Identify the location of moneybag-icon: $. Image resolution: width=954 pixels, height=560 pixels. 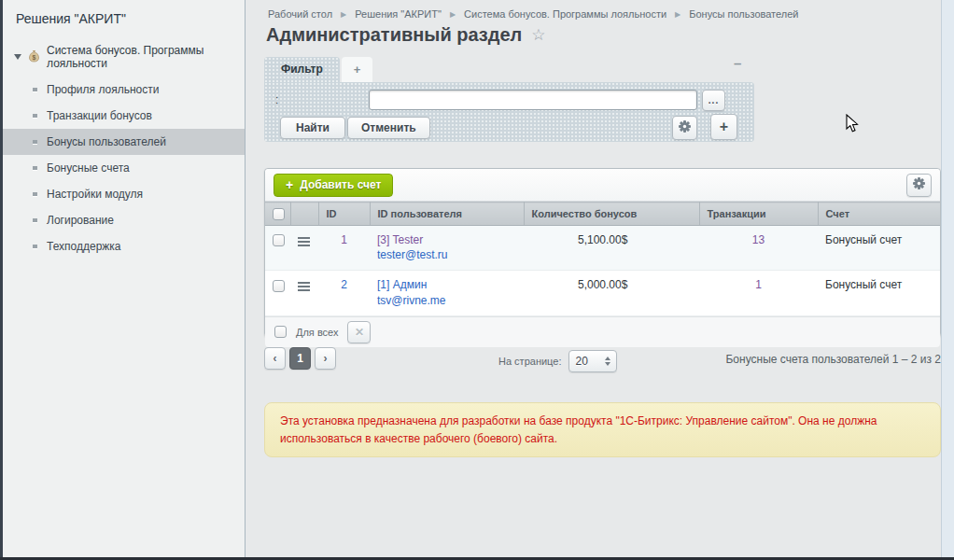
(34, 58).